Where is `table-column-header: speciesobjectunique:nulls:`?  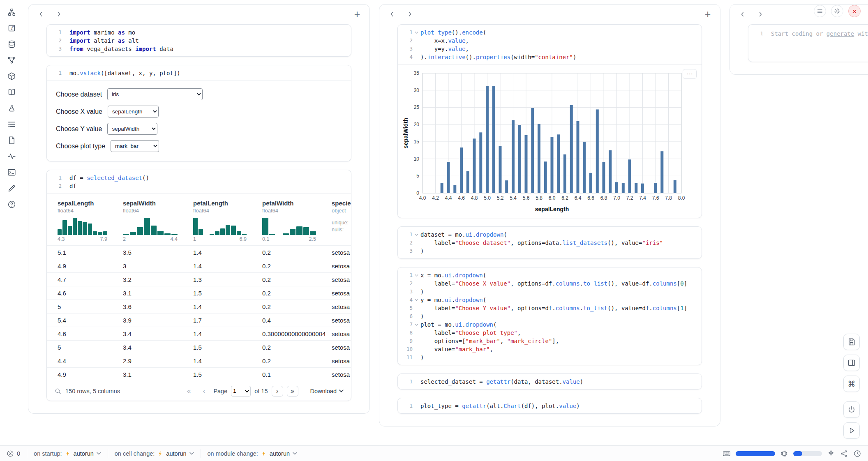 table-column-header: speciesobjectunique:nulls: is located at coordinates (341, 221).